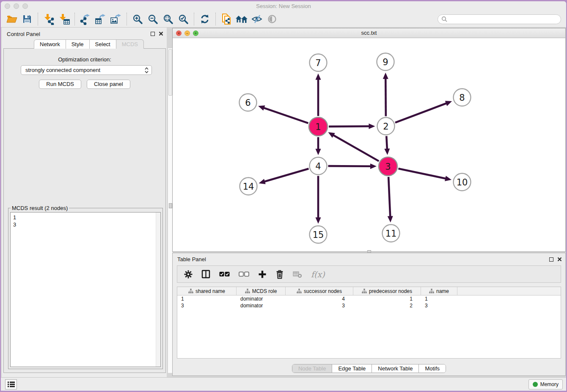 The height and width of the screenshot is (392, 567). Describe the element at coordinates (100, 44) in the screenshot. I see `control-panel-tabs: NetworkStyleSelectMCDS` at that location.